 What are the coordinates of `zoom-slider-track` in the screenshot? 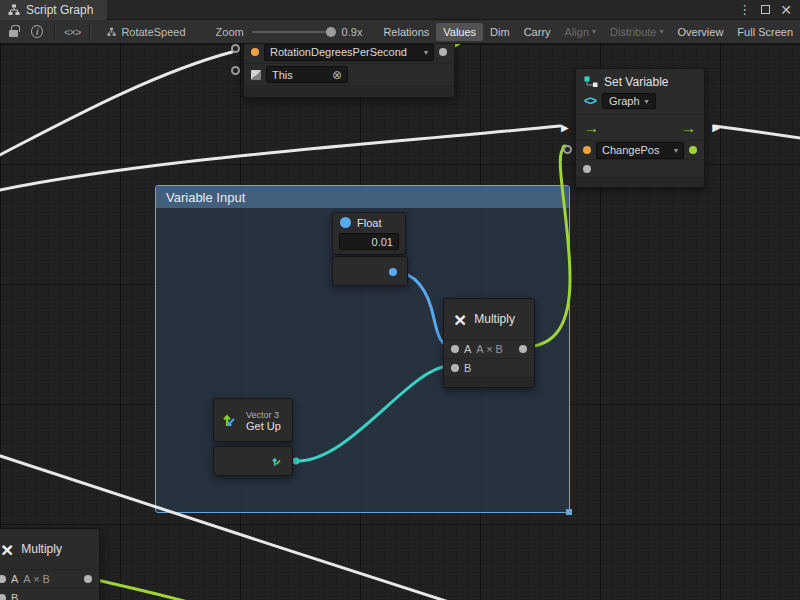 It's located at (294, 32).